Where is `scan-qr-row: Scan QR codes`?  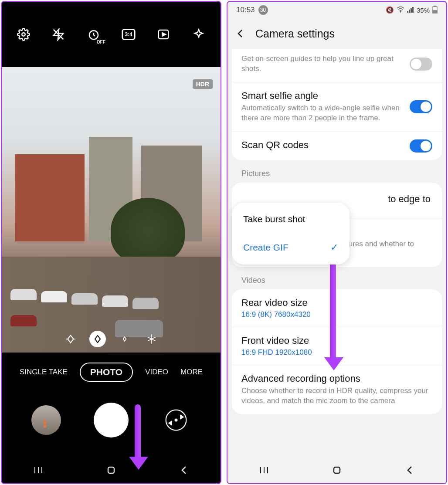 scan-qr-row: Scan QR codes is located at coordinates (337, 146).